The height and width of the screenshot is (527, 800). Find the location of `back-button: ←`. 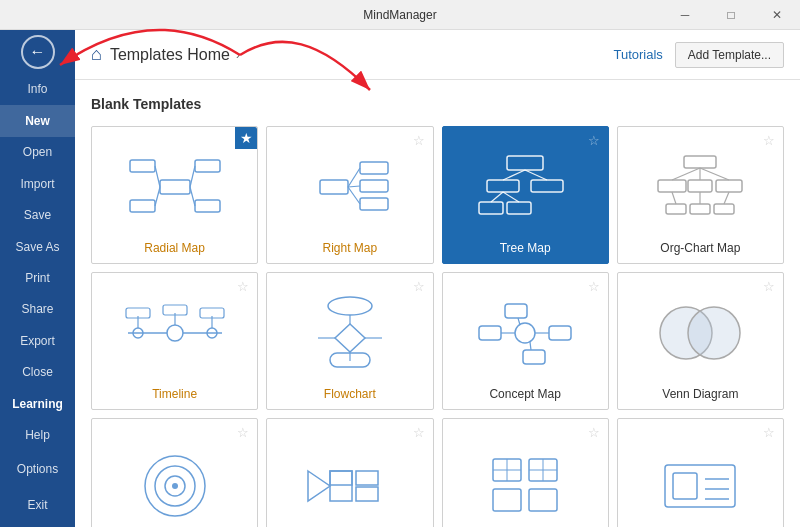

back-button: ← is located at coordinates (38, 52).